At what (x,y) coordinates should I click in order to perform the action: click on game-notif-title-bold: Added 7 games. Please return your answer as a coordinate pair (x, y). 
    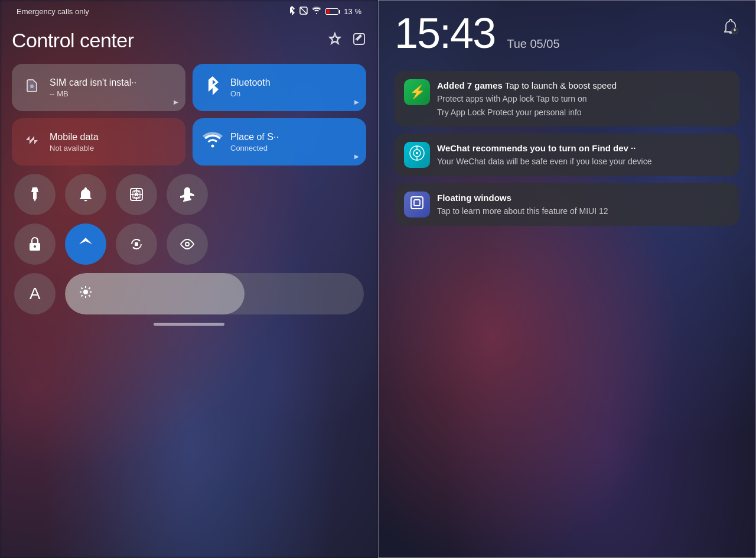
    Looking at the image, I should click on (470, 85).